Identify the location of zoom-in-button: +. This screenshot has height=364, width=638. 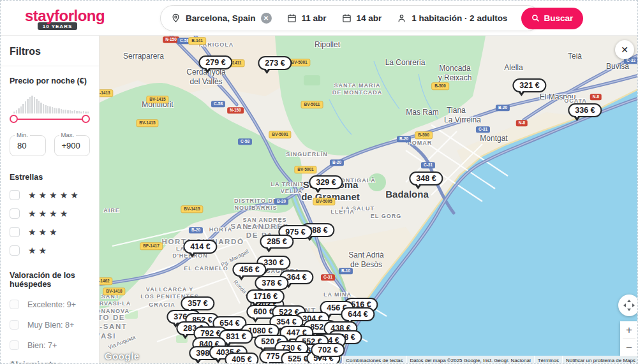
(629, 330).